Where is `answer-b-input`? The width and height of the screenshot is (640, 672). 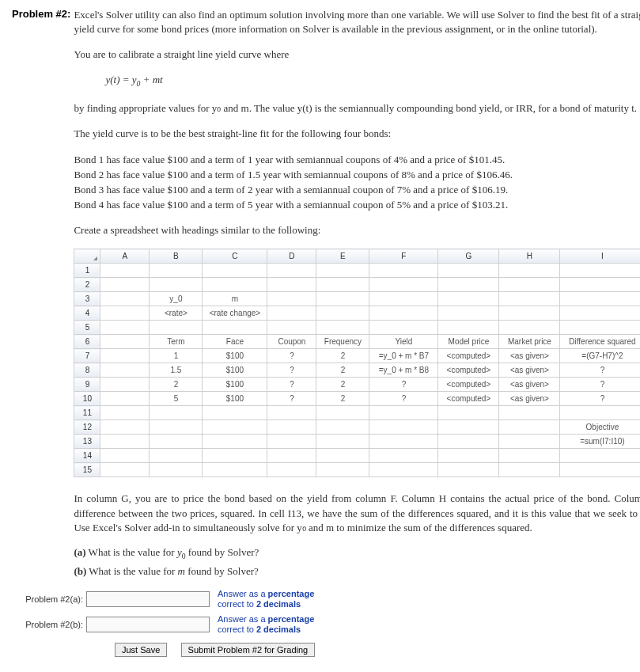
answer-b-input is located at coordinates (148, 625).